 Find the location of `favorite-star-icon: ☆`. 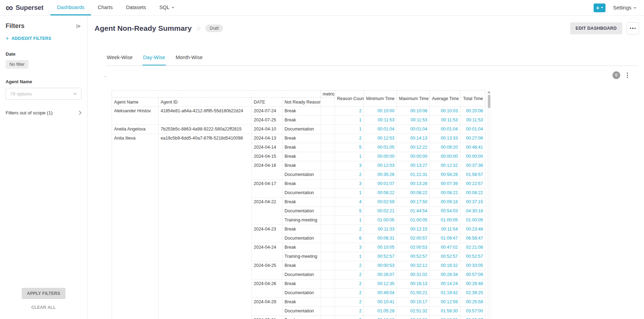

favorite-star-icon: ☆ is located at coordinates (199, 29).